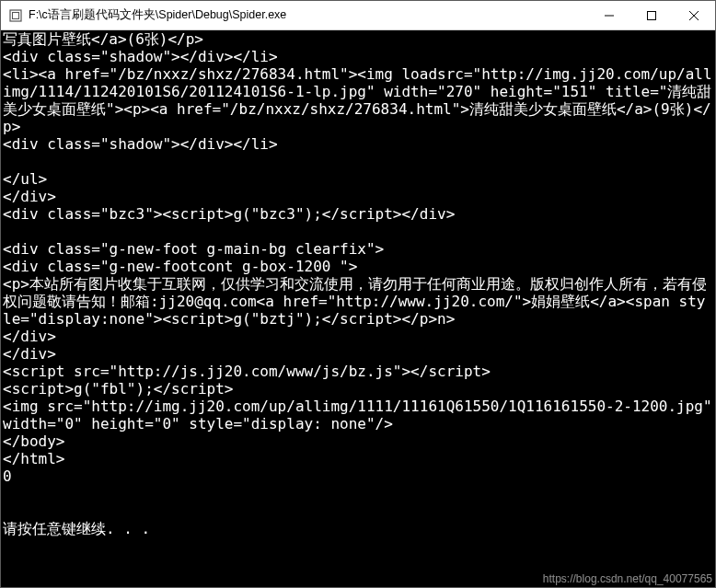 The width and height of the screenshot is (716, 588). Describe the element at coordinates (609, 16) in the screenshot. I see `minimize-icon` at that location.